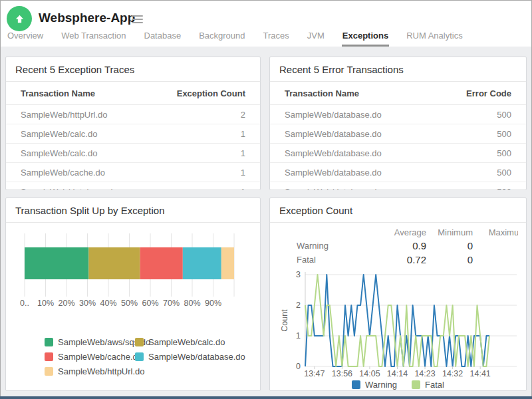  I want to click on stats-header-row: AverageMinimumMaximum, so click(407, 231).